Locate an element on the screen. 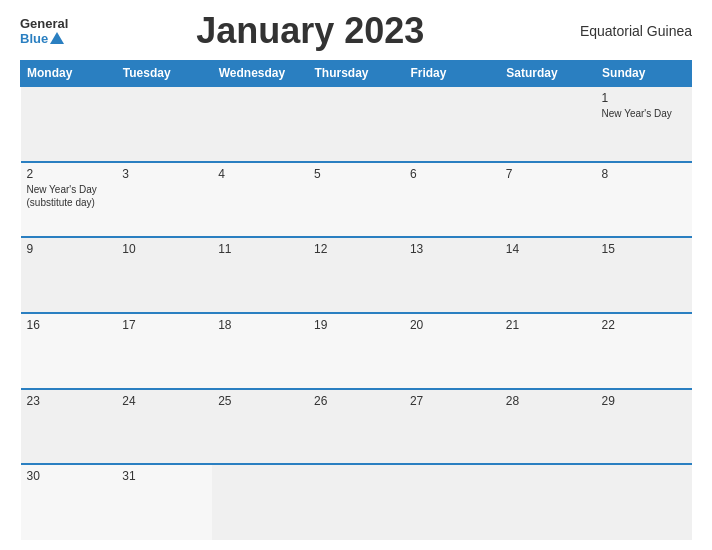 This screenshot has height=550, width=712. calendar-cell: 13 is located at coordinates (452, 275).